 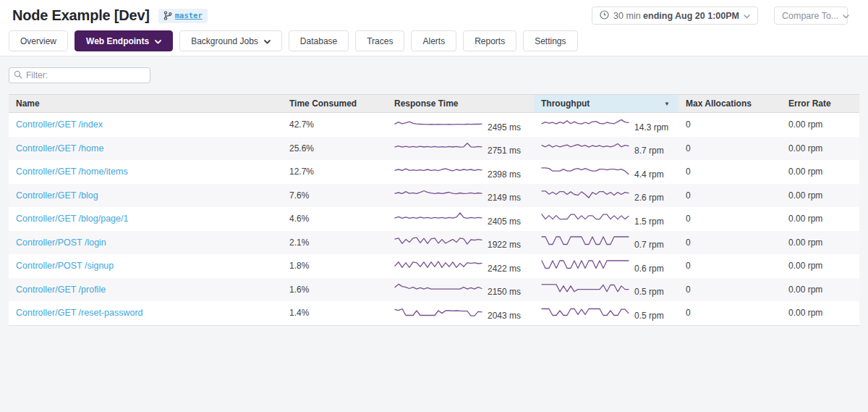 I want to click on response-time-value: 2398 ms, so click(x=504, y=175).